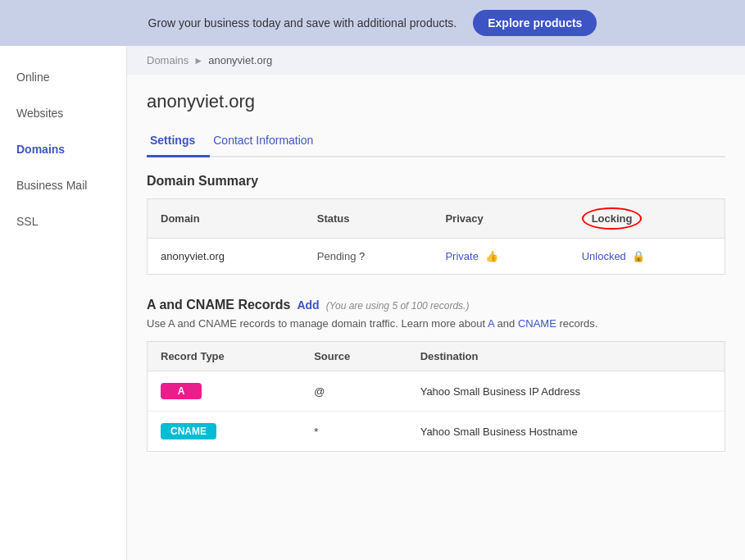  I want to click on tab-contact-information: Contact Information, so click(269, 141).